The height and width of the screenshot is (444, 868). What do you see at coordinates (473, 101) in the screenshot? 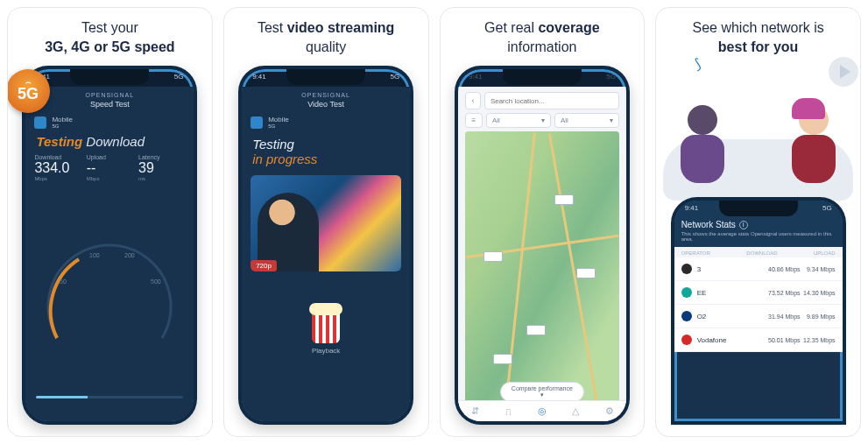
I see `back-button: ‹` at bounding box center [473, 101].